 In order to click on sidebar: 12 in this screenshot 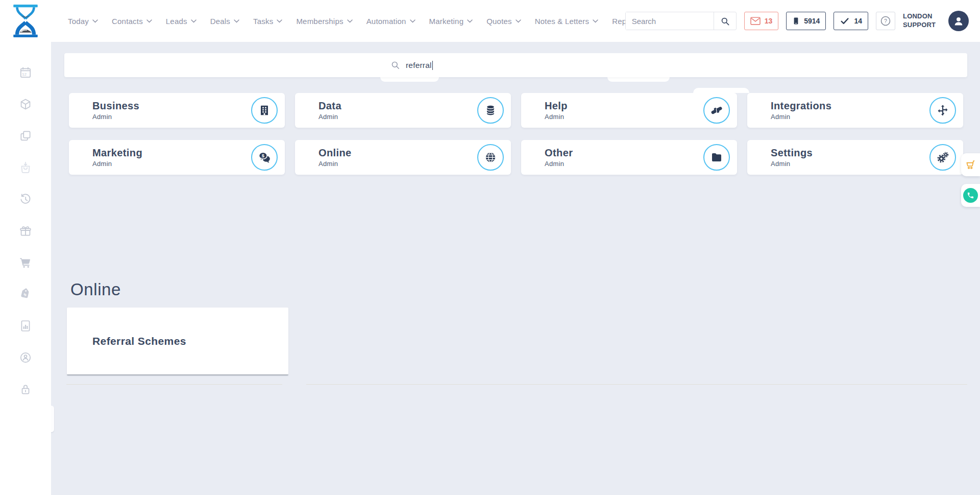, I will do `click(26, 269)`.